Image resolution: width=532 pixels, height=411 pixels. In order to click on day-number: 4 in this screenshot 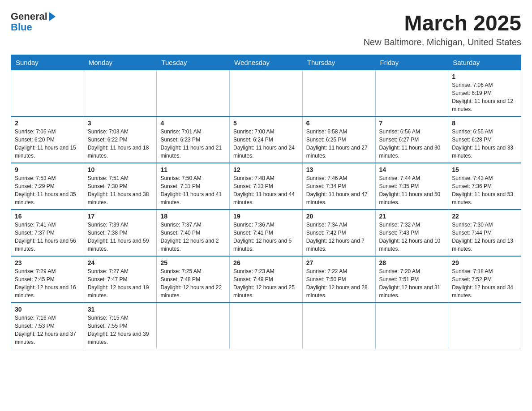, I will do `click(193, 123)`.